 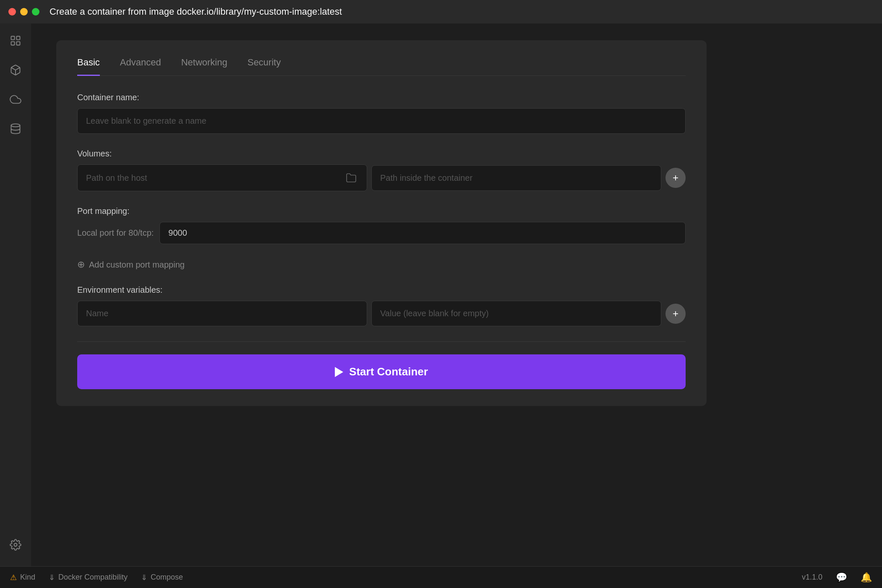 What do you see at coordinates (381, 97) in the screenshot?
I see `container-name-label: Container name:` at bounding box center [381, 97].